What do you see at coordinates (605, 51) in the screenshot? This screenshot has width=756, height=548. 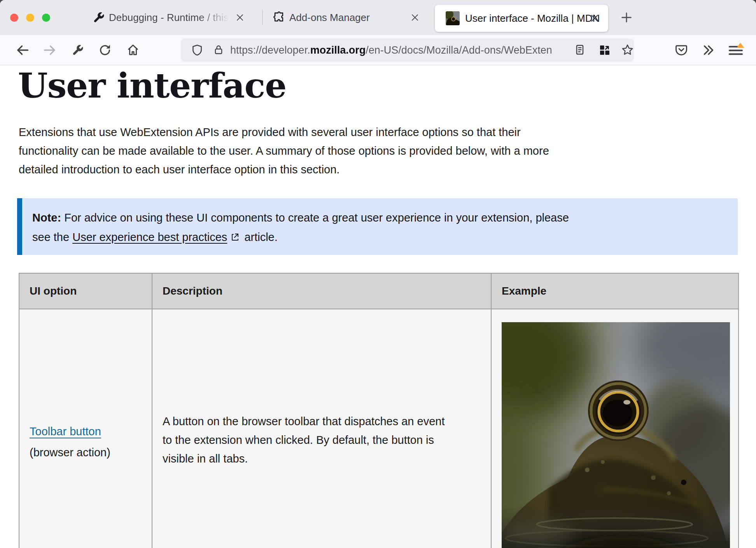 I see `extension-page-action-icon` at bounding box center [605, 51].